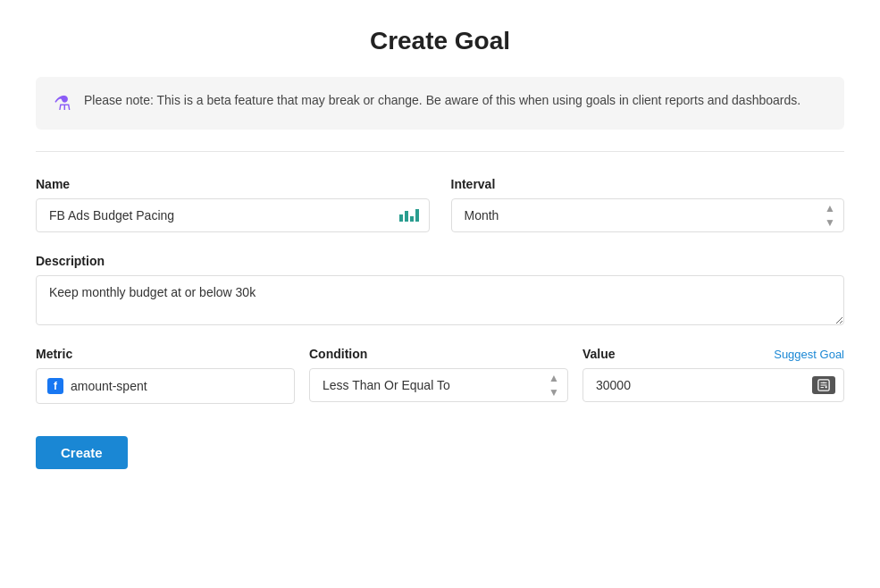 This screenshot has width=880, height=588. What do you see at coordinates (165, 354) in the screenshot?
I see `metric-label: Metric` at bounding box center [165, 354].